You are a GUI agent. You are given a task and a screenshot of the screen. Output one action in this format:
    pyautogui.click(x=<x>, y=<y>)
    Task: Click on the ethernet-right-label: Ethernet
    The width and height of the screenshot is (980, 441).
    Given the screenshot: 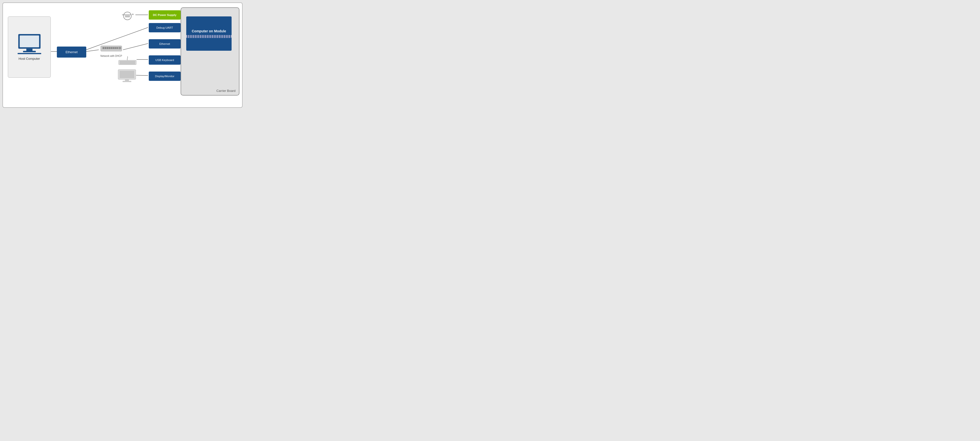 What is the action you would take?
    pyautogui.click(x=164, y=44)
    